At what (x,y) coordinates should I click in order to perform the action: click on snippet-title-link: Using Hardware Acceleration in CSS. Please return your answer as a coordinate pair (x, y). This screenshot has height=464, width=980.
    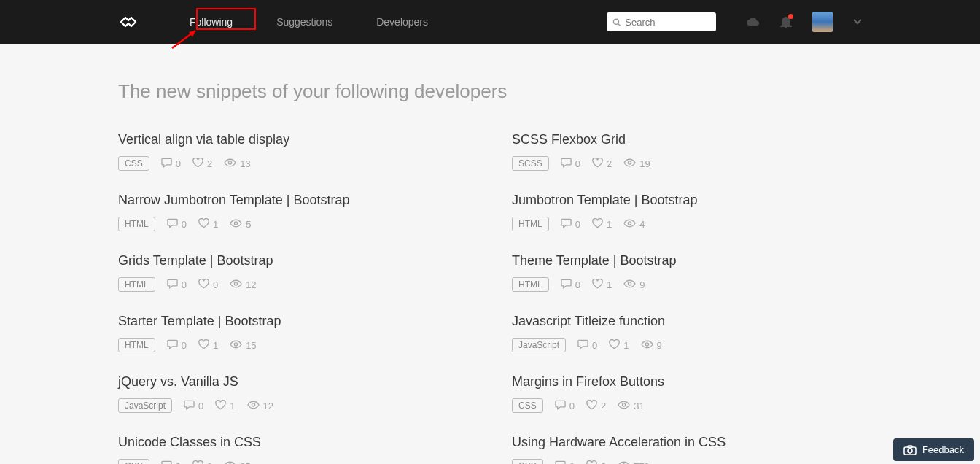
    Looking at the image, I should click on (687, 442).